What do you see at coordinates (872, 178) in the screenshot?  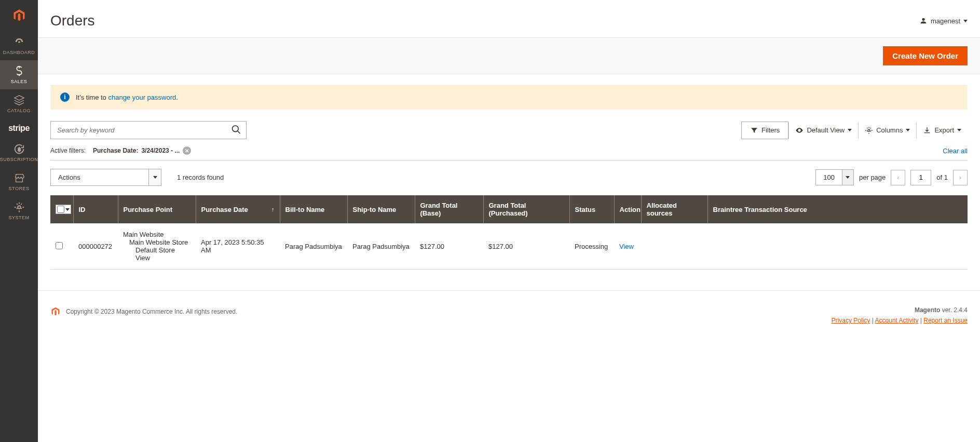 I see `per-page-label: per page` at bounding box center [872, 178].